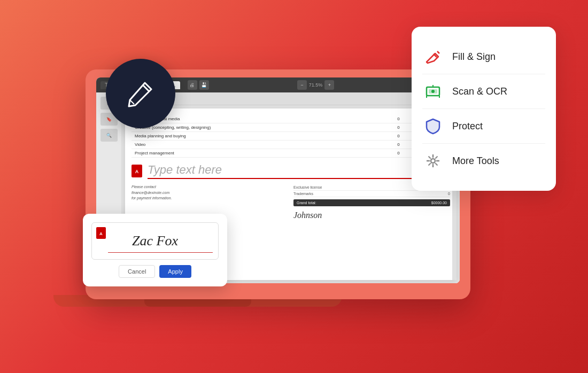 The width and height of the screenshot is (588, 373). I want to click on exclusive-label: Exclusive license, so click(308, 187).